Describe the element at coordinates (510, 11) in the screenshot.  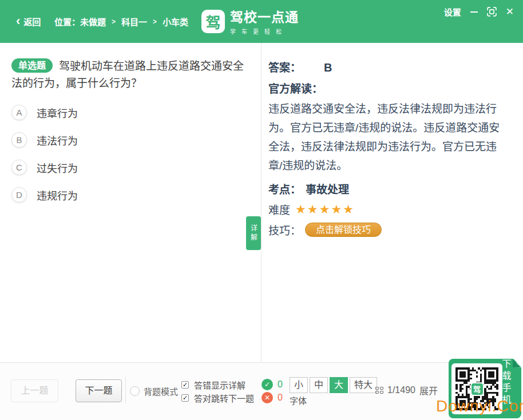
I see `close-icon: ✕` at that location.